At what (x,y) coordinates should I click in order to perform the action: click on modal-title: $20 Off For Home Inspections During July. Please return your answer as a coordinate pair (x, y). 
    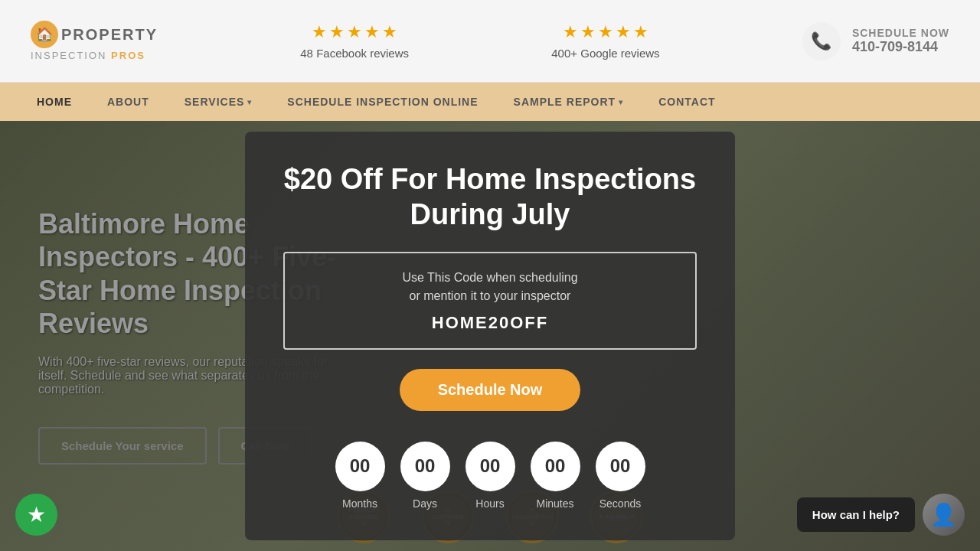
    Looking at the image, I should click on (490, 197).